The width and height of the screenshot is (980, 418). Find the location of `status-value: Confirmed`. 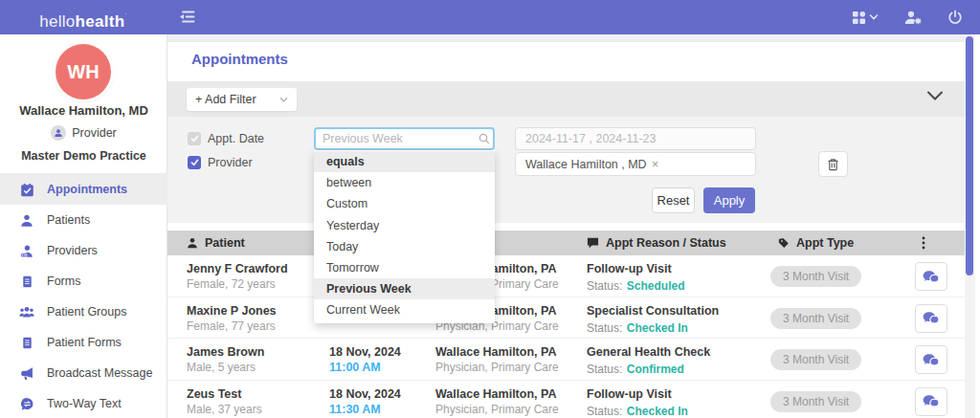

status-value: Confirmed is located at coordinates (656, 369).